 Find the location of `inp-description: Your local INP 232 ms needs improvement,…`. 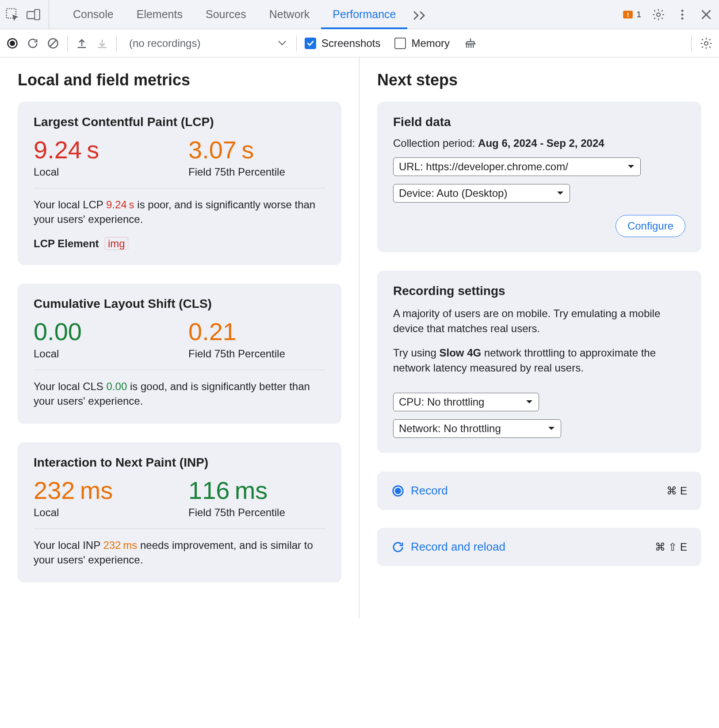

inp-description: Your local INP 232 ms needs improvement,… is located at coordinates (180, 553).